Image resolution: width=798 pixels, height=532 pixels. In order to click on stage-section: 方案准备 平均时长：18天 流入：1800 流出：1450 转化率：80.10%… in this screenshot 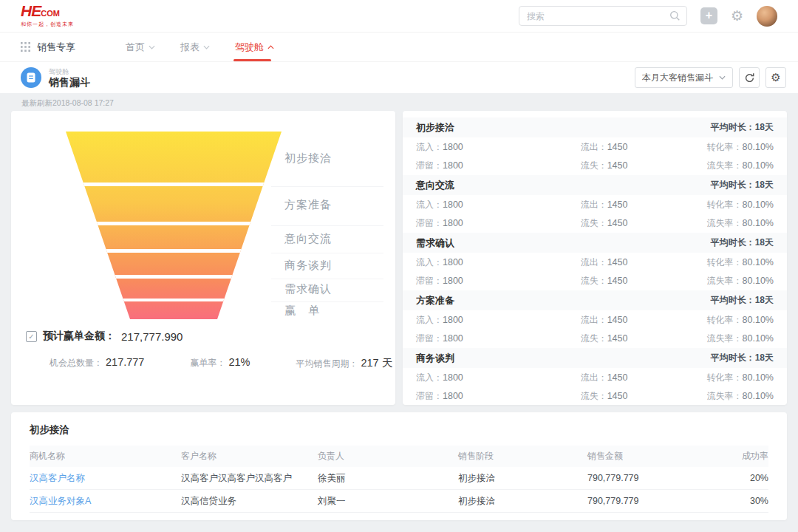, I will do `click(595, 319)`.